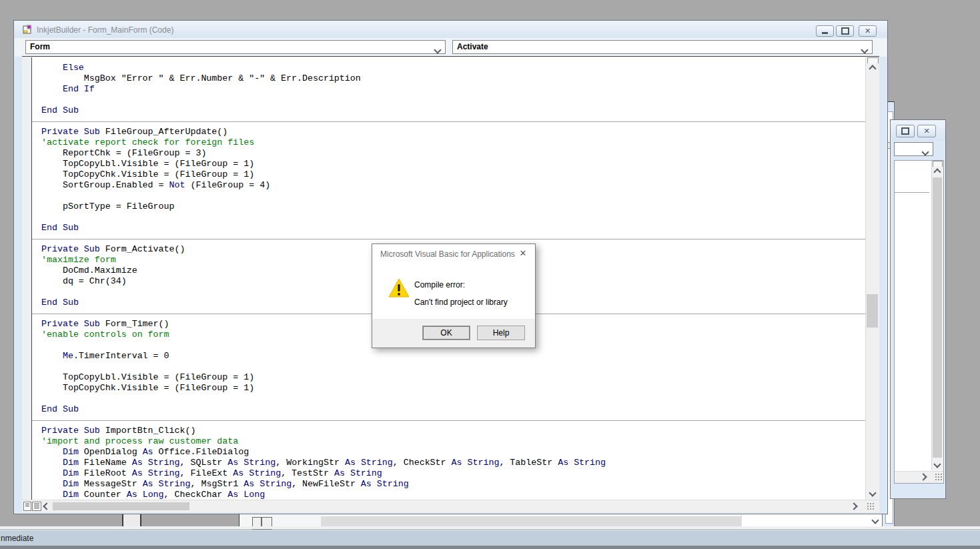 This screenshot has height=549, width=980. What do you see at coordinates (446, 333) in the screenshot?
I see `ok-button: OK` at bounding box center [446, 333].